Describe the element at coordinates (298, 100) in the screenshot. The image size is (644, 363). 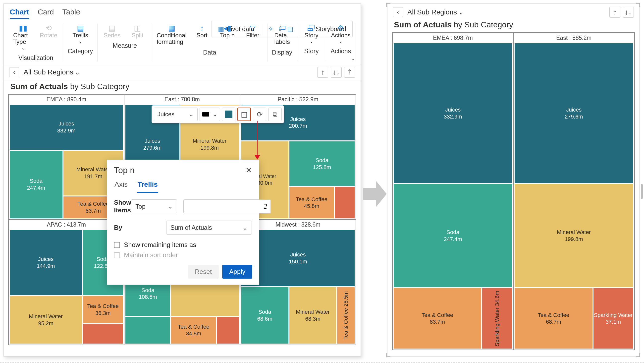
I see `trellis-header: Pacific : 522.9m` at that location.